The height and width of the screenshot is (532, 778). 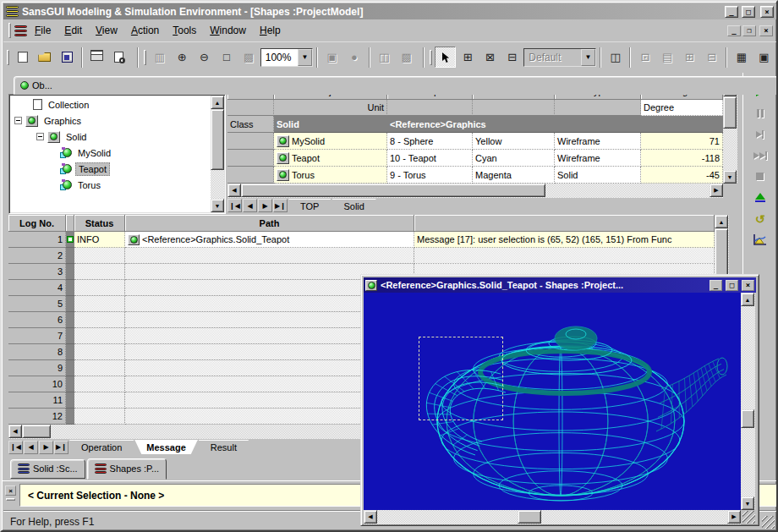 I want to click on class-name: Solid, so click(x=331, y=124).